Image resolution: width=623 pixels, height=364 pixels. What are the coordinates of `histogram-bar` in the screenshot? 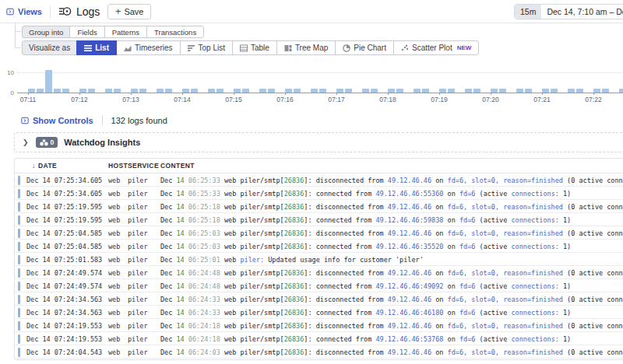 It's located at (48, 81).